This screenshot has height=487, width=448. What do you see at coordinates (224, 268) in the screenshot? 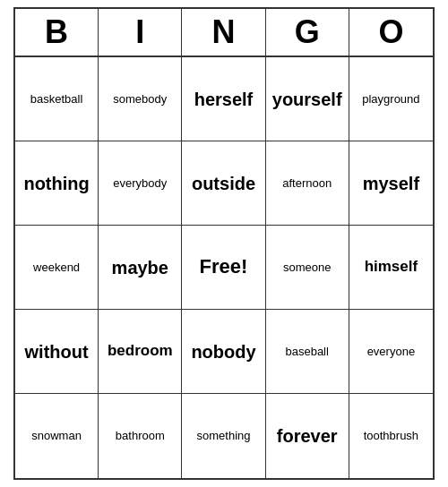
I see `bingo-cell-12: Free!` at bounding box center [224, 268].